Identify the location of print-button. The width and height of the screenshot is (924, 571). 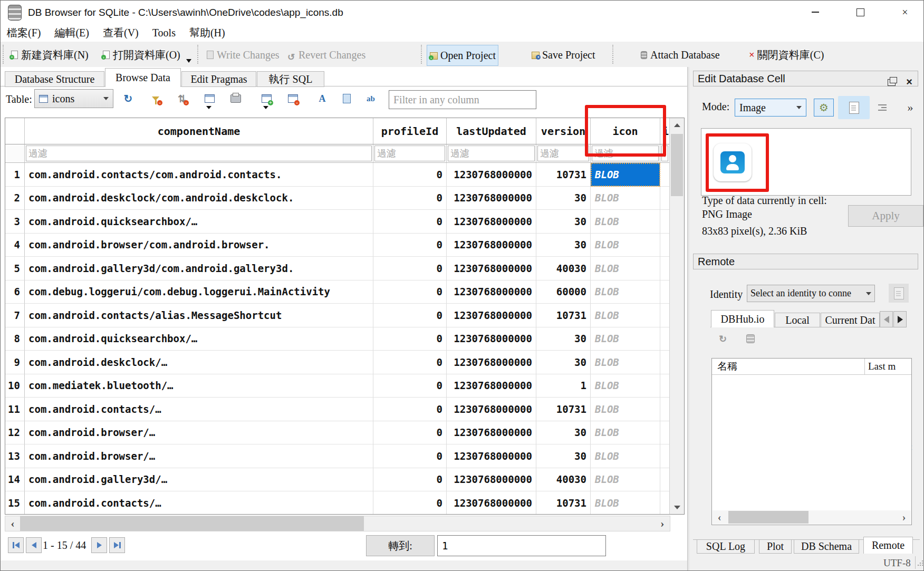
(236, 99).